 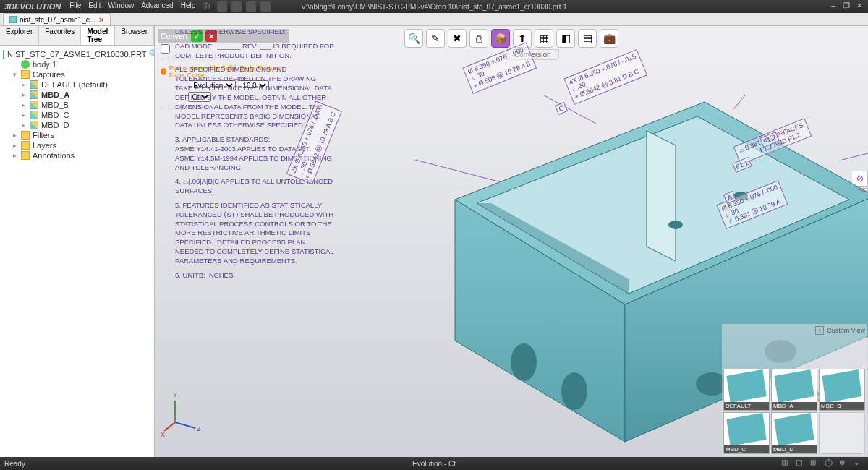 I want to click on status-icon-4: ◯, so click(x=830, y=463).